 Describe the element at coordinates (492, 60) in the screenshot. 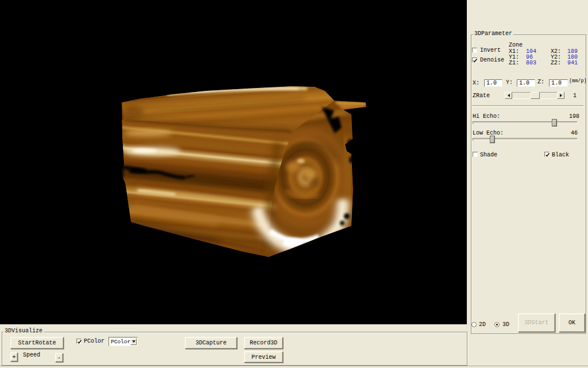

I see `denoise-label: Denoise` at that location.